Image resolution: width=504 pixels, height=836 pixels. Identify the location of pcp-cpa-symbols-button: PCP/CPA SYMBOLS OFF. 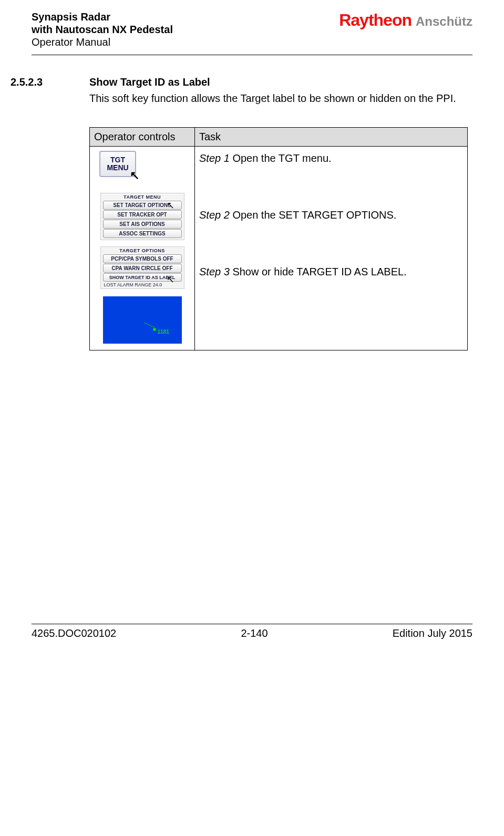
(142, 259).